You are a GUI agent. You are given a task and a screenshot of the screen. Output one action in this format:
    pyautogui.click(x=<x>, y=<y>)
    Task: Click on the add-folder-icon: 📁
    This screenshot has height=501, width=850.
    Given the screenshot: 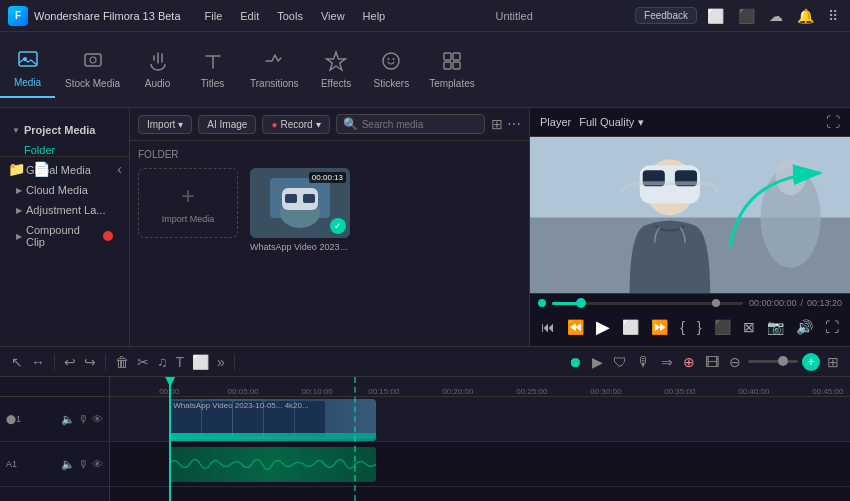 What is the action you would take?
    pyautogui.click(x=16, y=169)
    